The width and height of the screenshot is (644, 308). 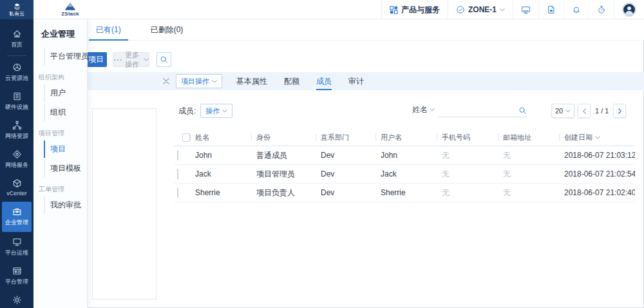 What do you see at coordinates (597, 193) in the screenshot?
I see `cell-created: 2018-06-07 21:02:40` at bounding box center [597, 193].